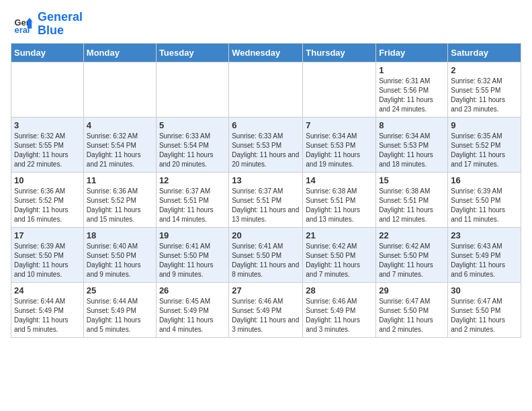 The height and width of the screenshot is (411, 532). What do you see at coordinates (412, 310) in the screenshot?
I see `calendar-cell: 29Sunrise: 6:47 AM Sunset: 5:50 PM Dayli…` at bounding box center [412, 310].